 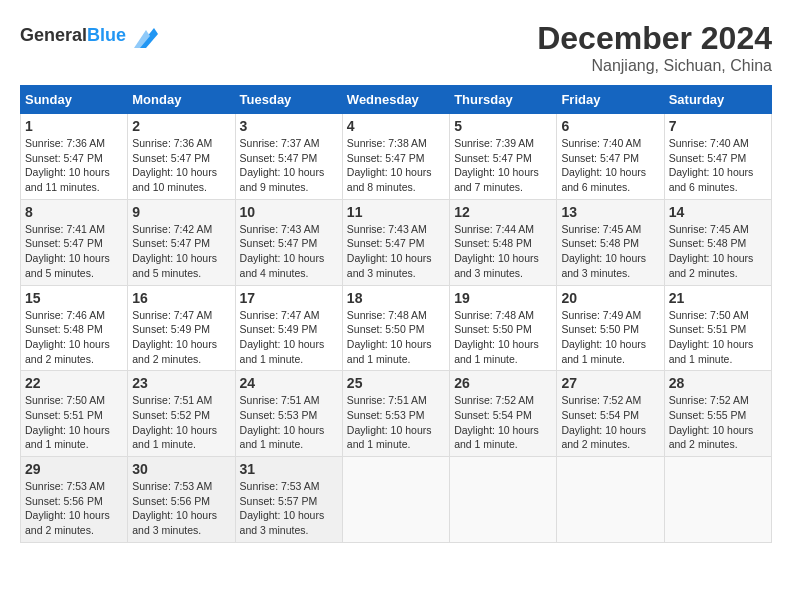 What do you see at coordinates (718, 422) in the screenshot?
I see `day-info: Sunrise: 7:52 AMSunset: 5:55 PMDaylight:…` at bounding box center [718, 422].